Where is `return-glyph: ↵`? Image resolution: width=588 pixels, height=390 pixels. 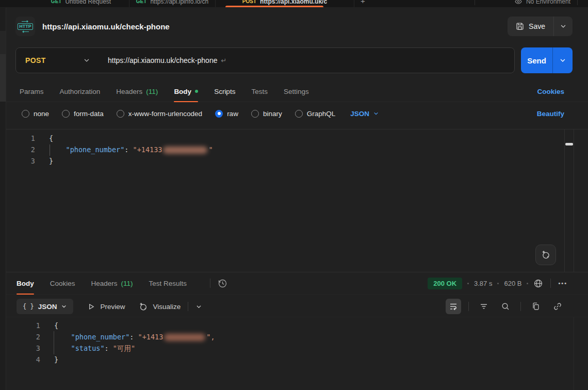 return-glyph: ↵ is located at coordinates (224, 61).